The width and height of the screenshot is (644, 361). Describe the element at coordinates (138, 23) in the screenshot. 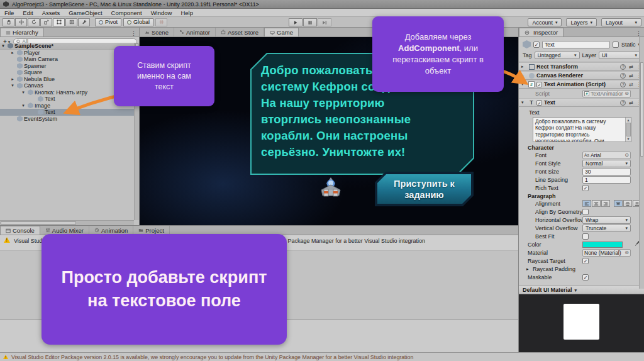

I see `global-toggle-button: Global` at that location.